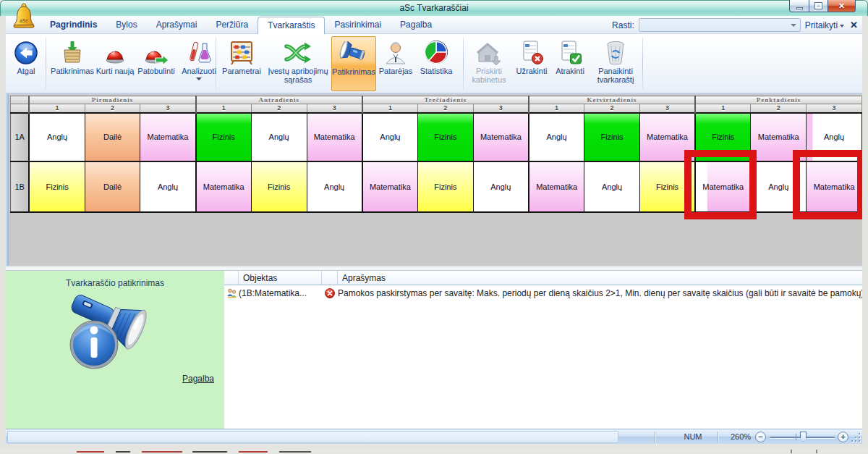 This screenshot has height=454, width=868. What do you see at coordinates (199, 52) in the screenshot?
I see `test-tubes-icon` at bounding box center [199, 52].